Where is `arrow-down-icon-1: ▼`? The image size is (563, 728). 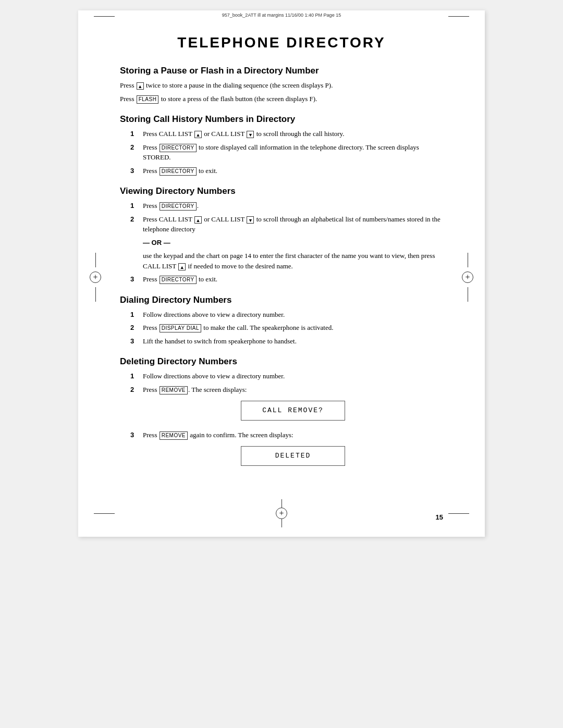
arrow-down-icon-1: ▼ is located at coordinates (250, 134).